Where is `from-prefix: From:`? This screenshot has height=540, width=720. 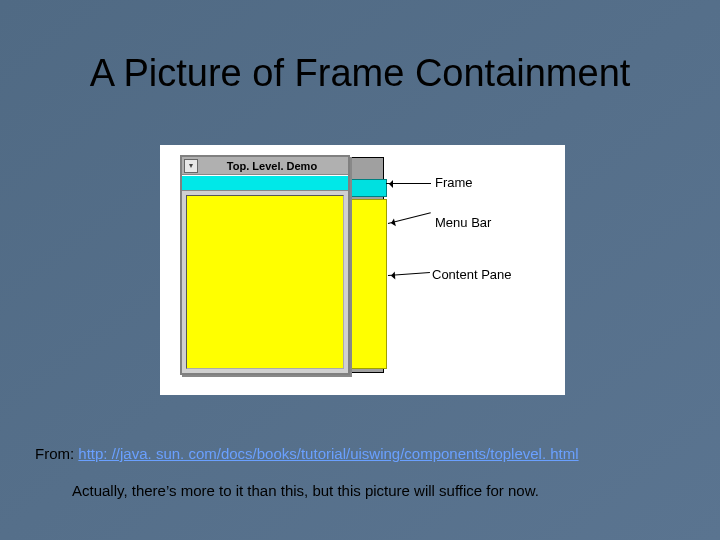 from-prefix: From: is located at coordinates (56, 454).